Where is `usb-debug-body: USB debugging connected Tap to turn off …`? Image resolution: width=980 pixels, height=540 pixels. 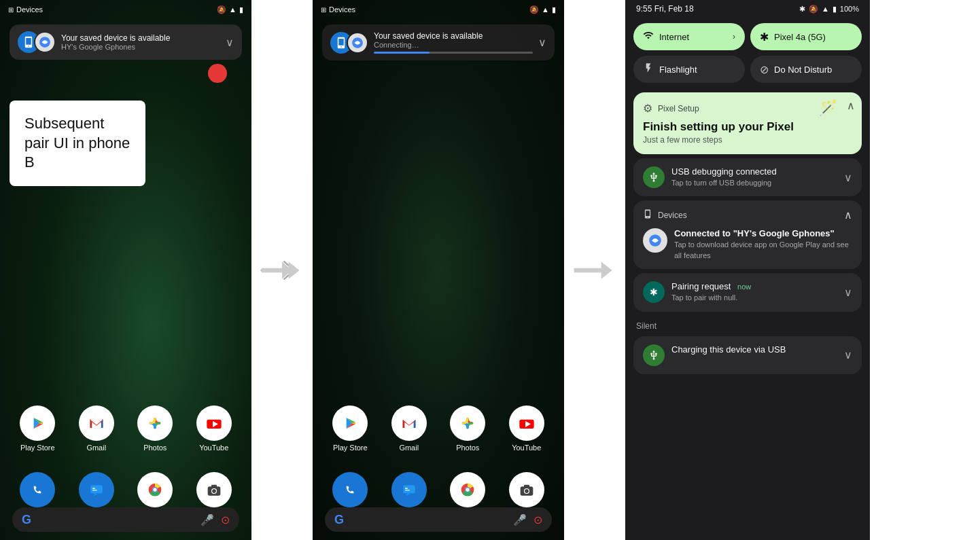
usb-debug-body: USB debugging connected Tap to turn off … is located at coordinates (754, 177).